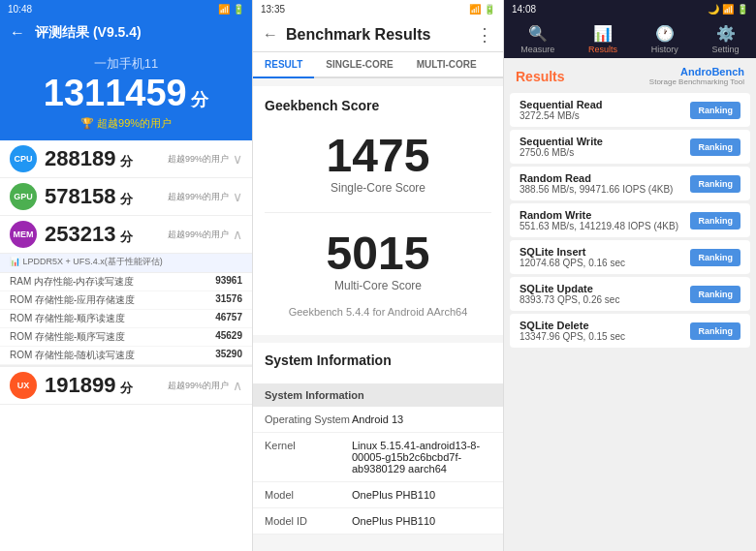  What do you see at coordinates (79, 385) in the screenshot?
I see `ux-score: 191899` at bounding box center [79, 385].